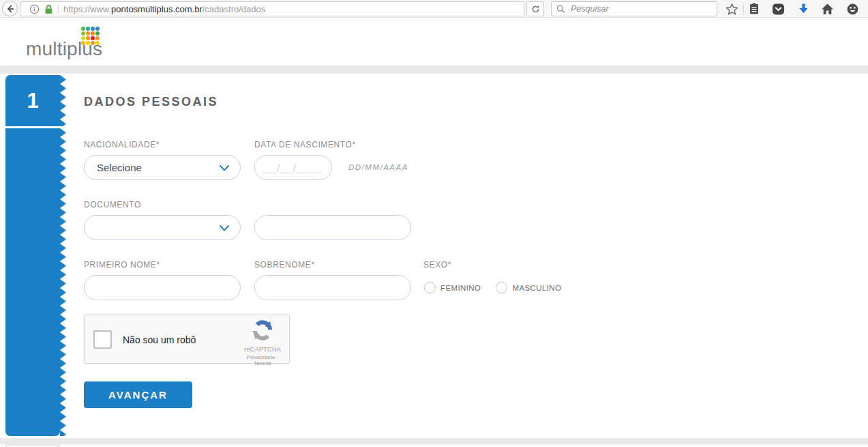 The image size is (868, 447). What do you see at coordinates (90, 35) in the screenshot?
I see `logo-dots-icon` at bounding box center [90, 35].